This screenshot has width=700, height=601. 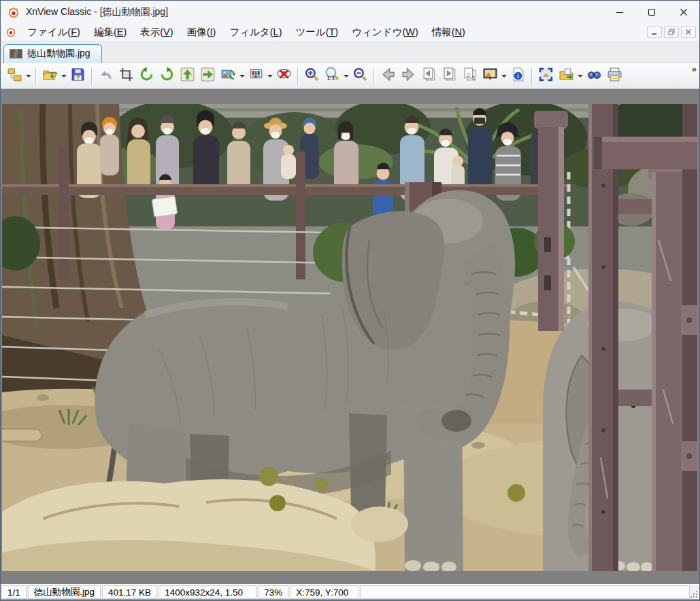 I want to click on tab-label: 徳山動物園.jpg, so click(x=59, y=54).